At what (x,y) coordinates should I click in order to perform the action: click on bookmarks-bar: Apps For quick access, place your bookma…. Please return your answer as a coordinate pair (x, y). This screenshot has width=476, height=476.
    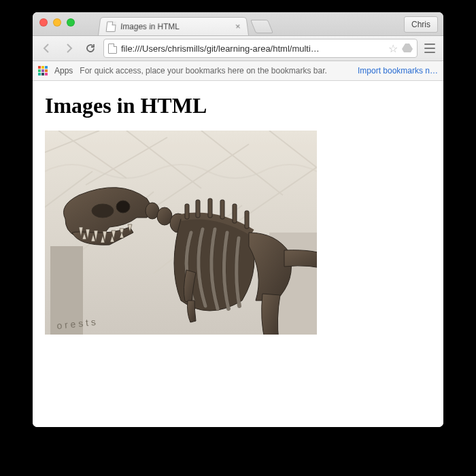
    Looking at the image, I should click on (238, 71).